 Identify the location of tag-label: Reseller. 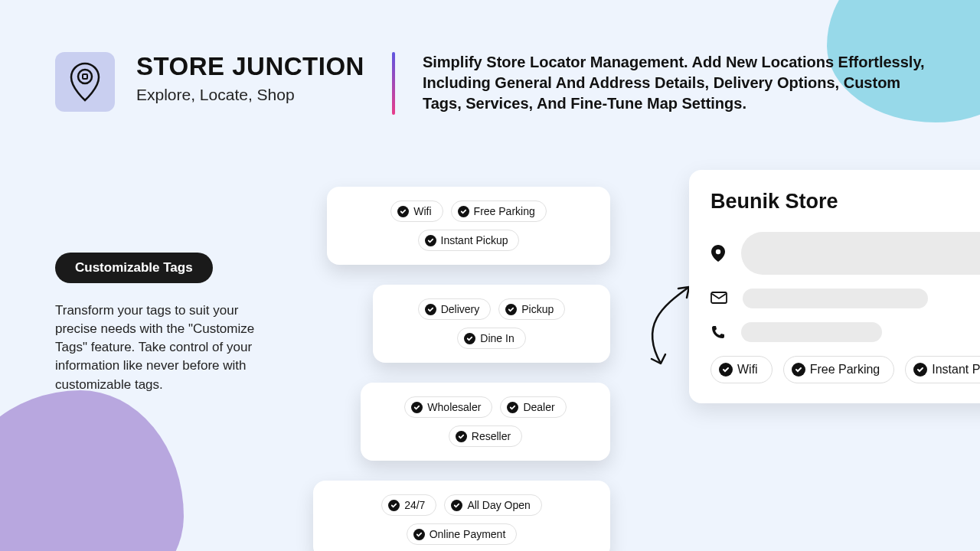
(492, 436).